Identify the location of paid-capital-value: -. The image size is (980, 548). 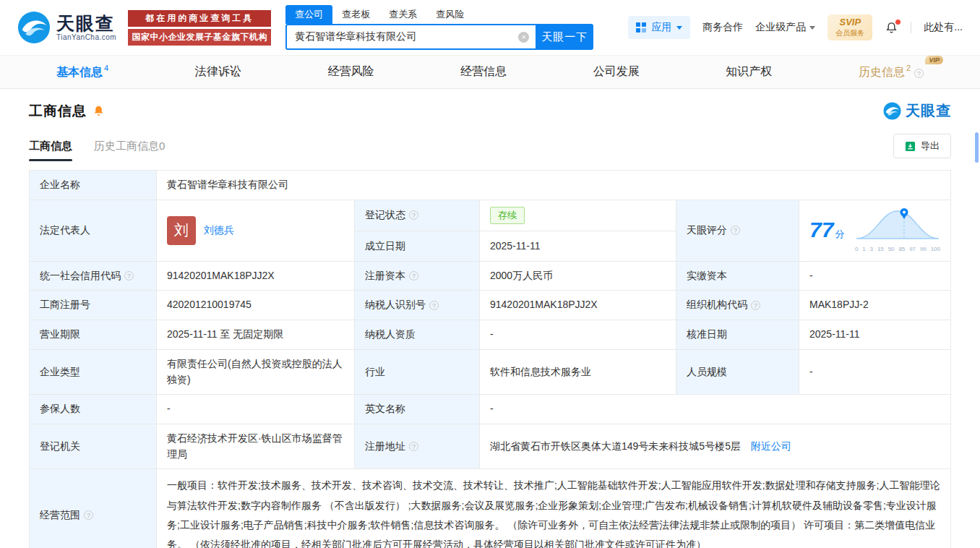
(875, 276).